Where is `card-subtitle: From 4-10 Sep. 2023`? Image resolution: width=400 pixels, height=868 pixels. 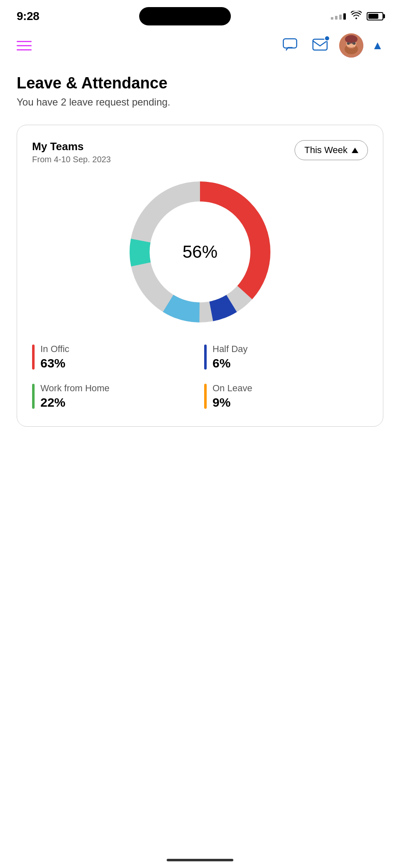 card-subtitle: From 4-10 Sep. 2023 is located at coordinates (72, 159).